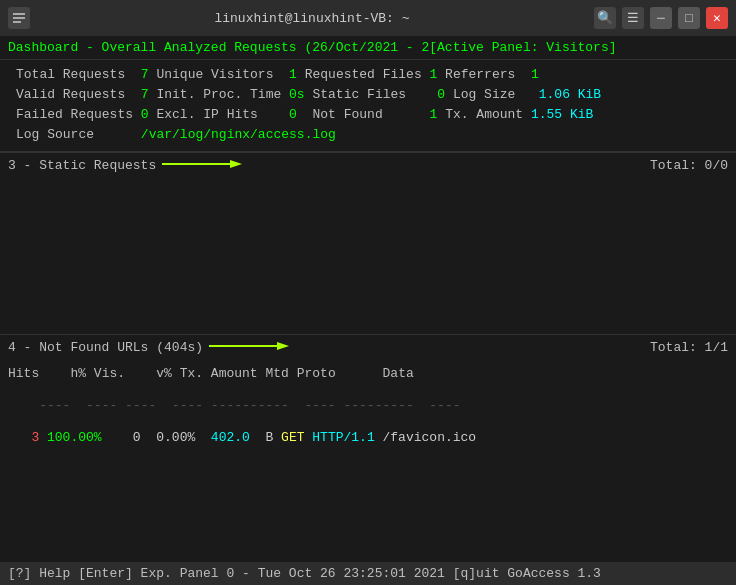  Describe the element at coordinates (689, 348) in the screenshot. I see `notfound-total: Total: 1/1` at that location.